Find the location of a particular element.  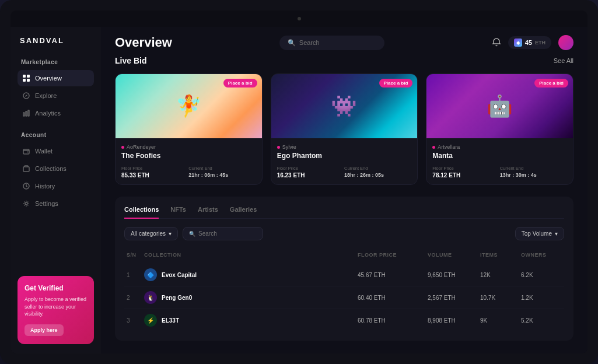

bid-details-1: Floor Price 85.33 ETH Current End 21hr :… is located at coordinates (189, 172).